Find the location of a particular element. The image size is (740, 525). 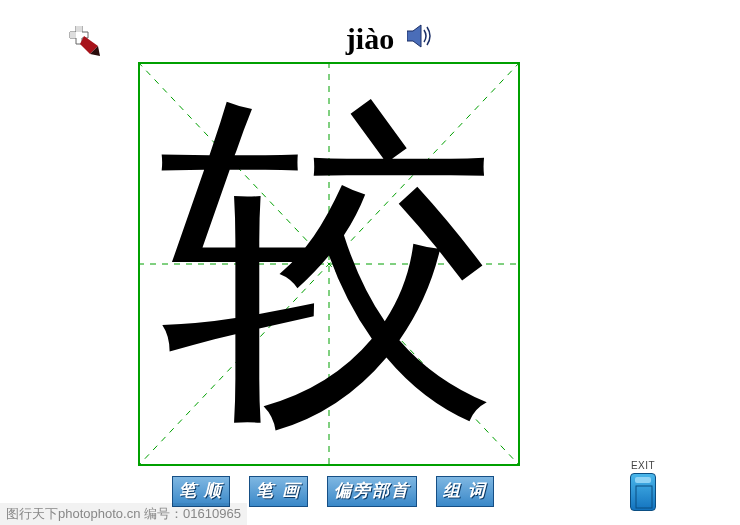

sound-button is located at coordinates (420, 38).